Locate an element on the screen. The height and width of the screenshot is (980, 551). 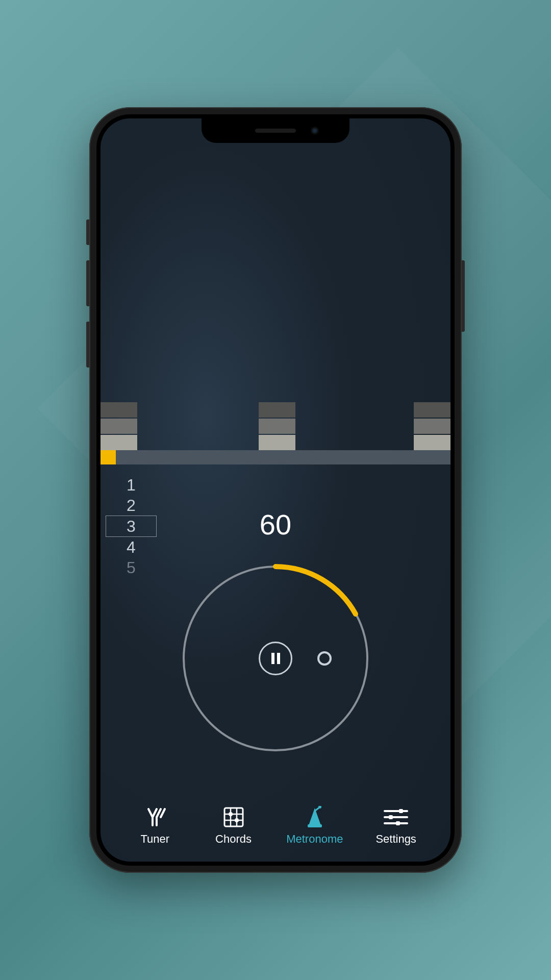
tab-label: Settings is located at coordinates (396, 839).